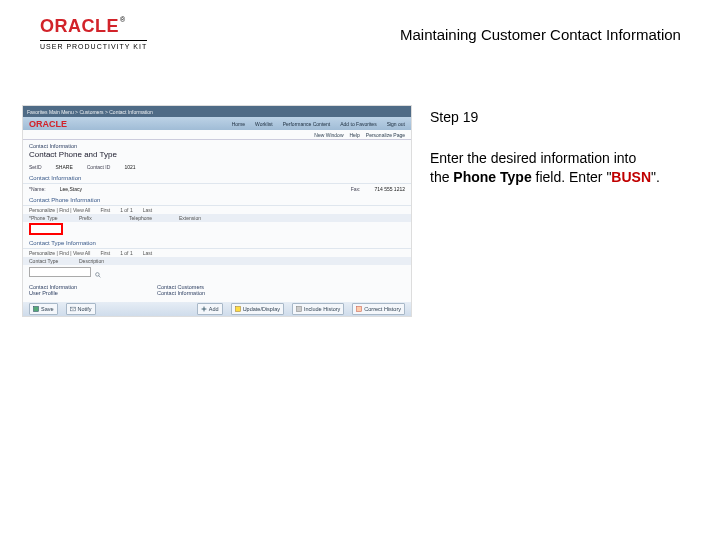 The height and width of the screenshot is (540, 720). I want to click on correct-icon, so click(359, 309).